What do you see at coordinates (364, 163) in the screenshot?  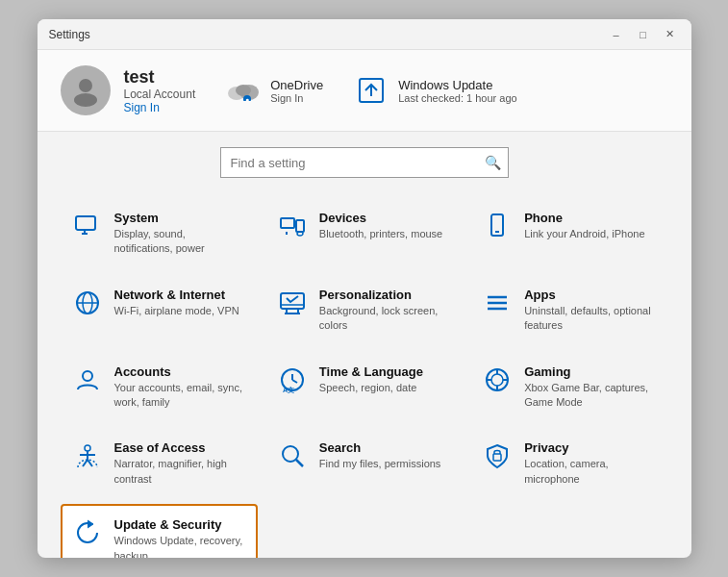 I see `search-wrapper: 🔍` at bounding box center [364, 163].